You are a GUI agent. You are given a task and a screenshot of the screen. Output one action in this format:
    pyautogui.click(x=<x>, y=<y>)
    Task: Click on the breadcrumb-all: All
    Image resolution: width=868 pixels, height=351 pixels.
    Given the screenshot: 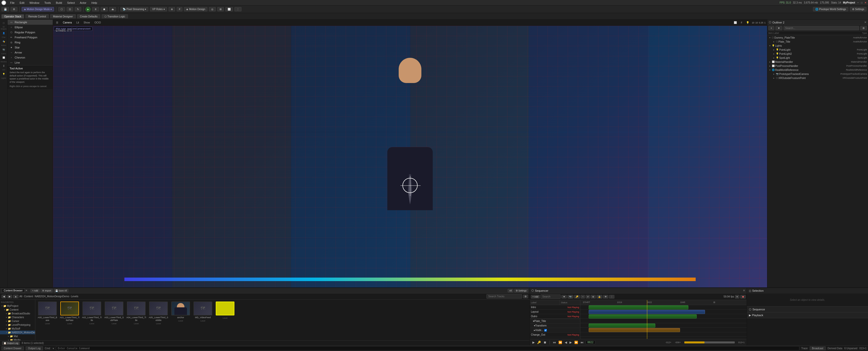 What is the action you would take?
    pyautogui.click(x=21, y=296)
    